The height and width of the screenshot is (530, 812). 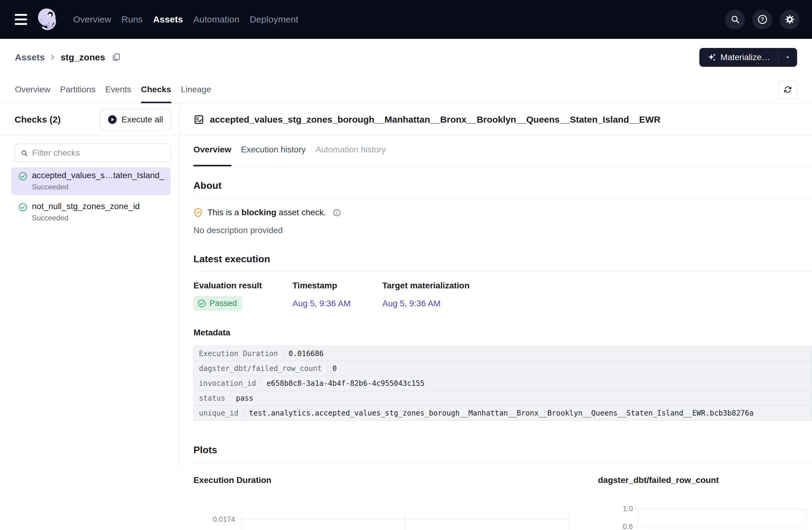 I want to click on nav-assets: Assets, so click(x=168, y=19).